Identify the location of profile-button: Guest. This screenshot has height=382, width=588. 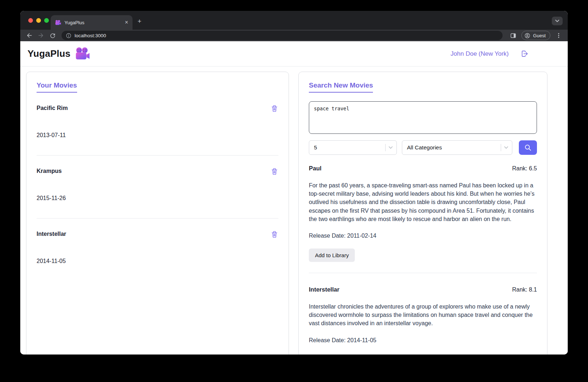
(536, 35).